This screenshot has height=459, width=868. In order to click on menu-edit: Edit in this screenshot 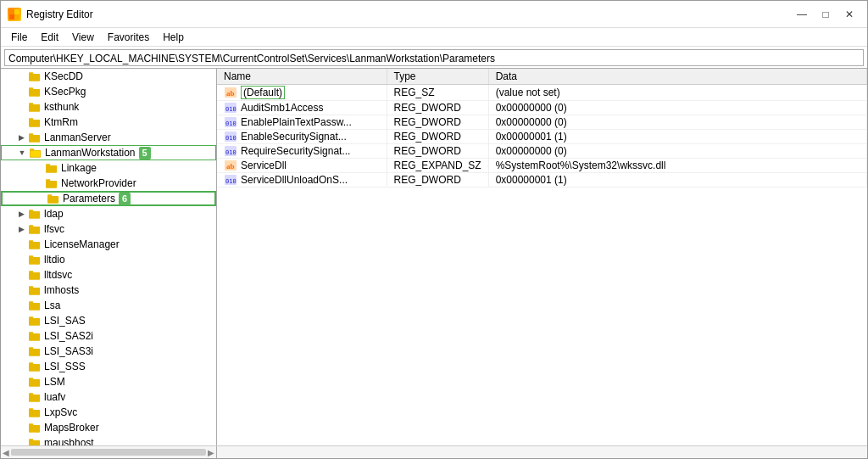, I will do `click(49, 37)`.